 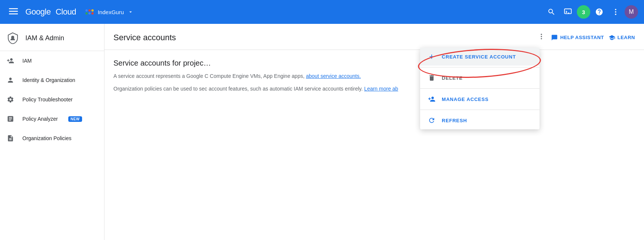 What do you see at coordinates (38, 12) in the screenshot?
I see `logo-google-text: Google` at bounding box center [38, 12].